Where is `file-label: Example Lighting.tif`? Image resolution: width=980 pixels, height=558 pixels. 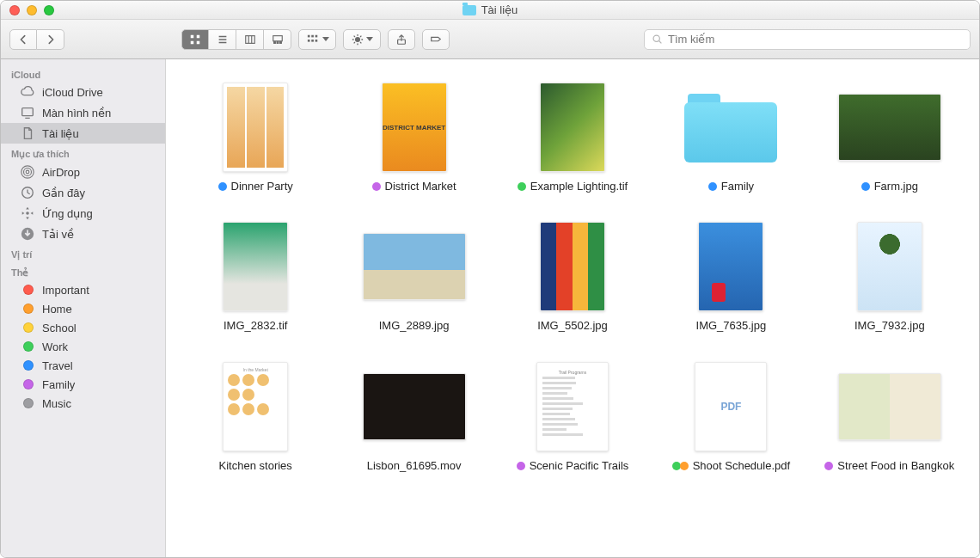 file-label: Example Lighting.tif is located at coordinates (573, 187).